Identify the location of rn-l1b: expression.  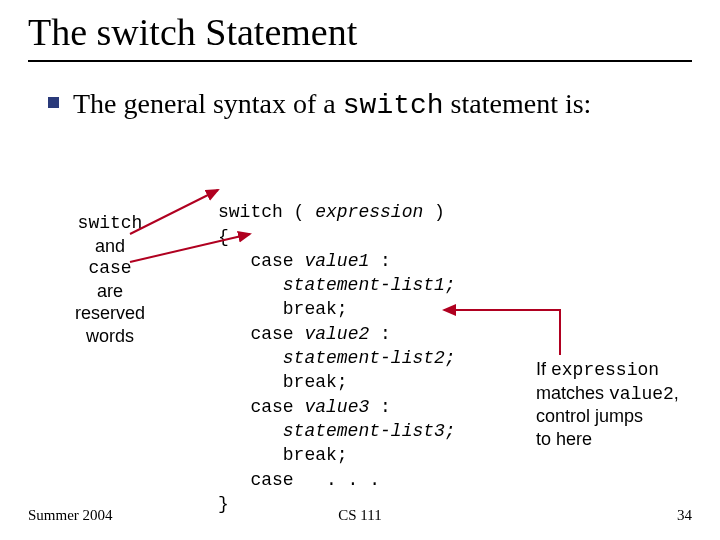
(605, 370).